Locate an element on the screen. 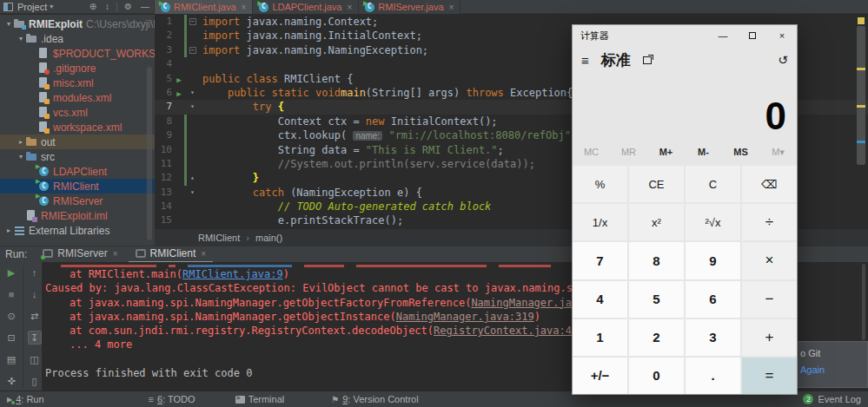 This screenshot has width=868, height=407. editor-tab-rmiserver-java: C▶RMIServer.java× is located at coordinates (410, 7).